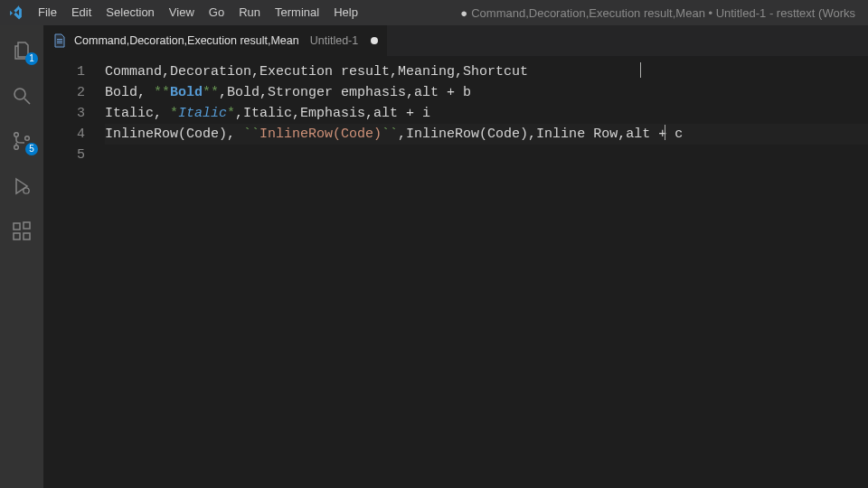 Image resolution: width=868 pixels, height=488 pixels. I want to click on text-cursor, so click(665, 132).